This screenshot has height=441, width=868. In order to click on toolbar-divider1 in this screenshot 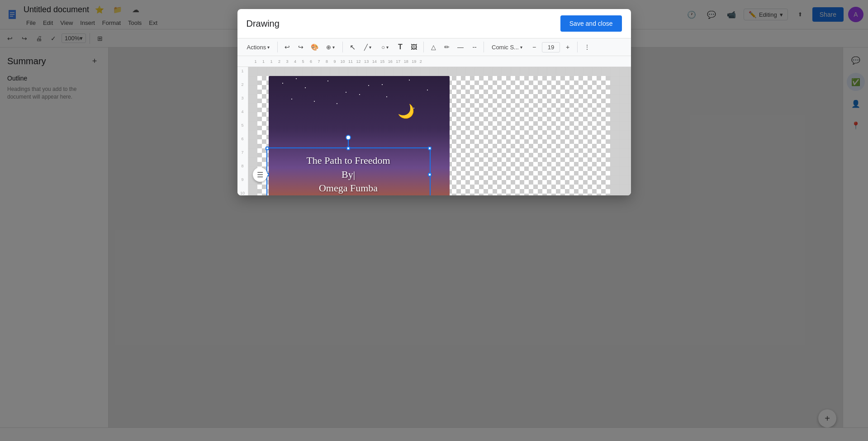, I will do `click(278, 47)`.